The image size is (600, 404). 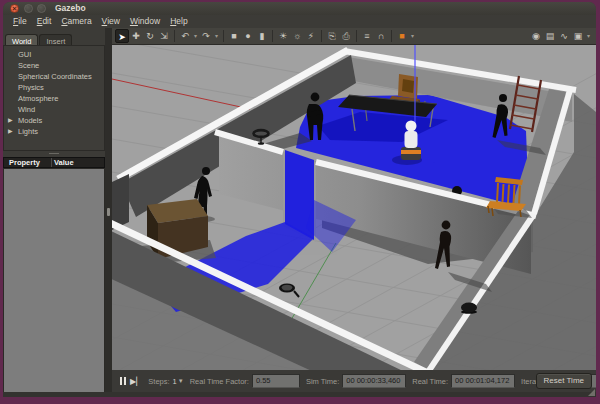 I want to click on tree-item-wind: Wind, so click(x=54, y=110).